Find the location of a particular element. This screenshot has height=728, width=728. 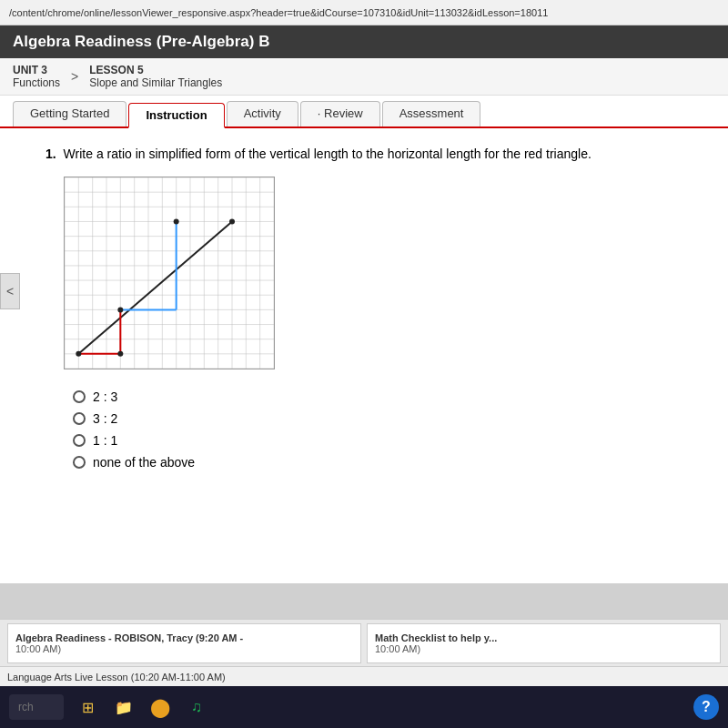

notif-1-time: 10:00 AM) is located at coordinates (184, 649).